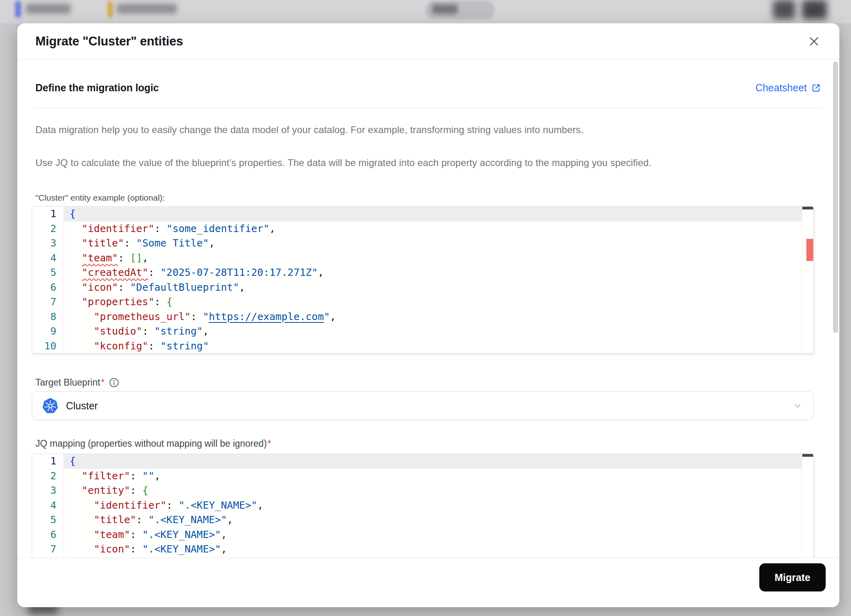  Describe the element at coordinates (100, 198) in the screenshot. I see `entity-example-label-text: "Cluster" entity example (optional):` at that location.